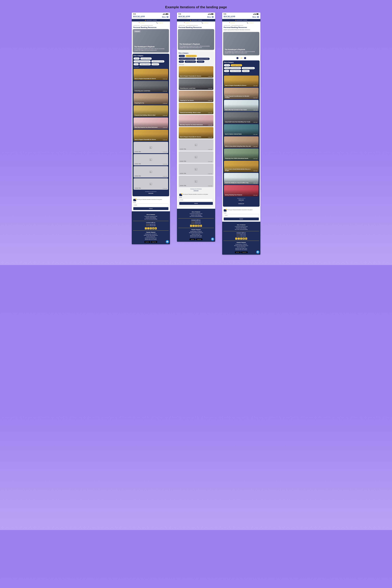  What do you see at coordinates (196, 108) in the screenshot?
I see `article-card: Financial Goal Setting: Where to Start2 …` at bounding box center [196, 108].